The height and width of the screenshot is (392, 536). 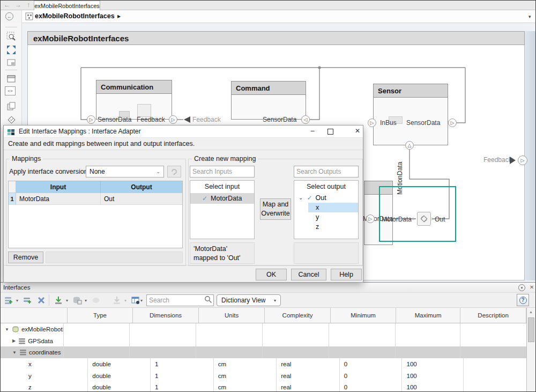 I want to click on mappings-table: Input Output 1 MotorData Out, so click(x=95, y=215).